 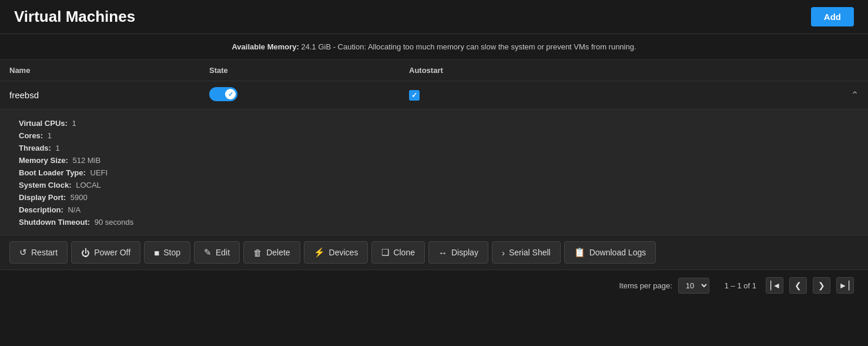 What do you see at coordinates (610, 252) in the screenshot?
I see `download-logs-button: 📋Download Logs` at bounding box center [610, 252].